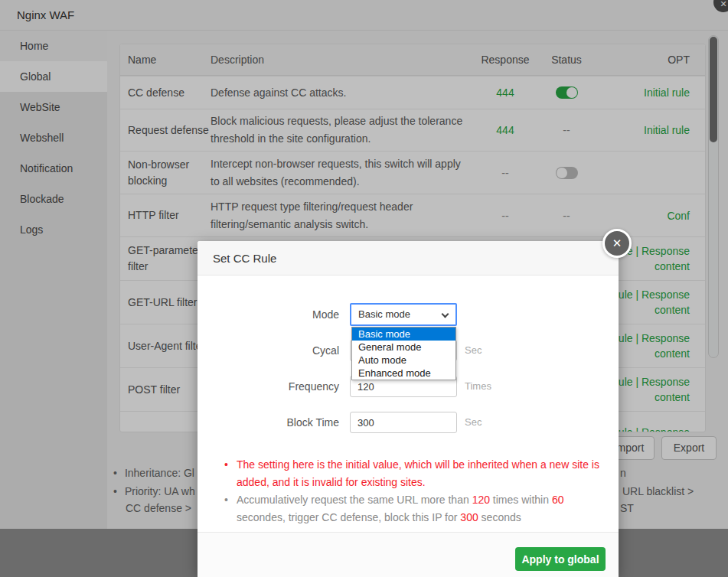 Image resolution: width=728 pixels, height=577 pixels. Describe the element at coordinates (283, 386) in the screenshot. I see `frequency-label: Frequency` at that location.